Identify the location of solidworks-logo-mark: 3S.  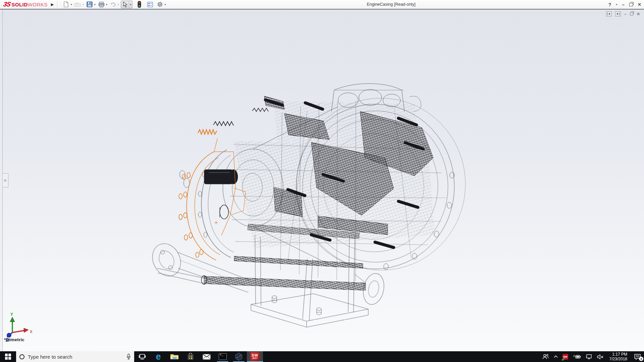
(7, 4).